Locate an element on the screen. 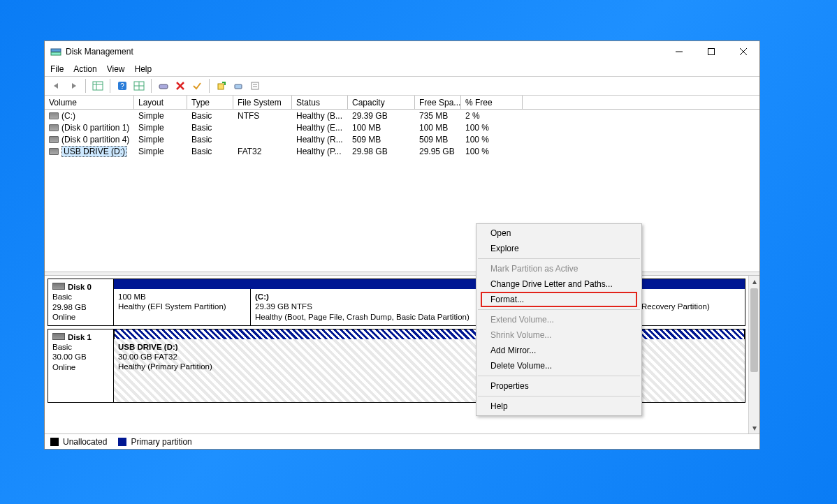  ctx-mark-active: Mark Partition as Active is located at coordinates (559, 269).